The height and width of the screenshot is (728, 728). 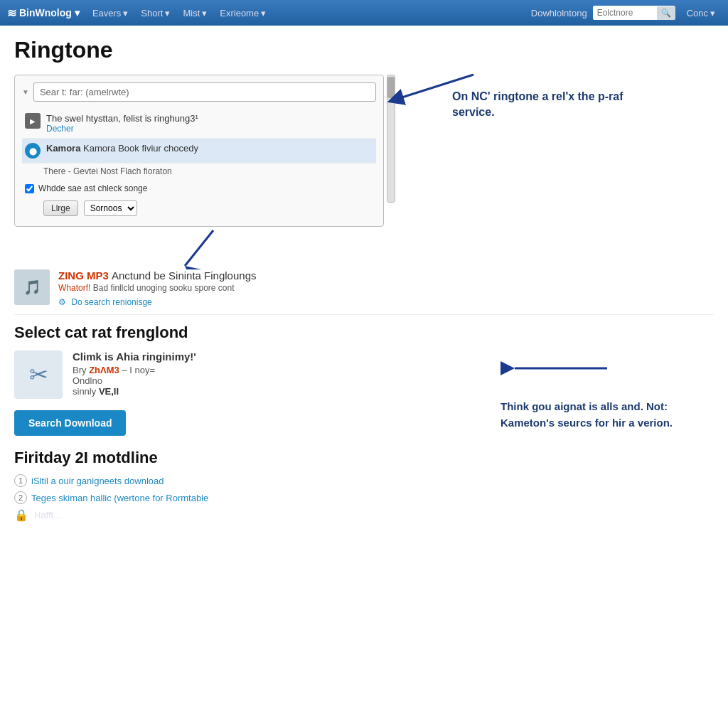 What do you see at coordinates (199, 151) in the screenshot?
I see `search-box: ▼ ▶ The swel htysttan, felist is ringhun…` at bounding box center [199, 151].